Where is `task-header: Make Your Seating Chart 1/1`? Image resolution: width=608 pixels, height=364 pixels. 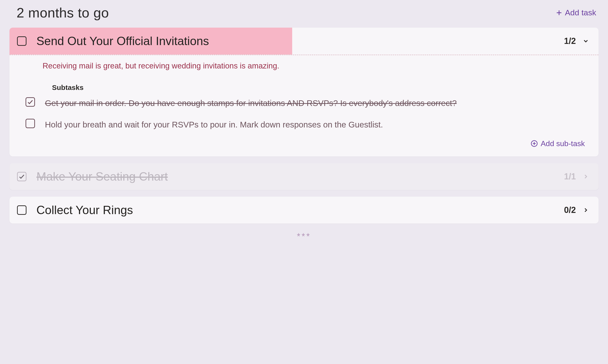 task-header: Make Your Seating Chart 1/1 is located at coordinates (304, 177).